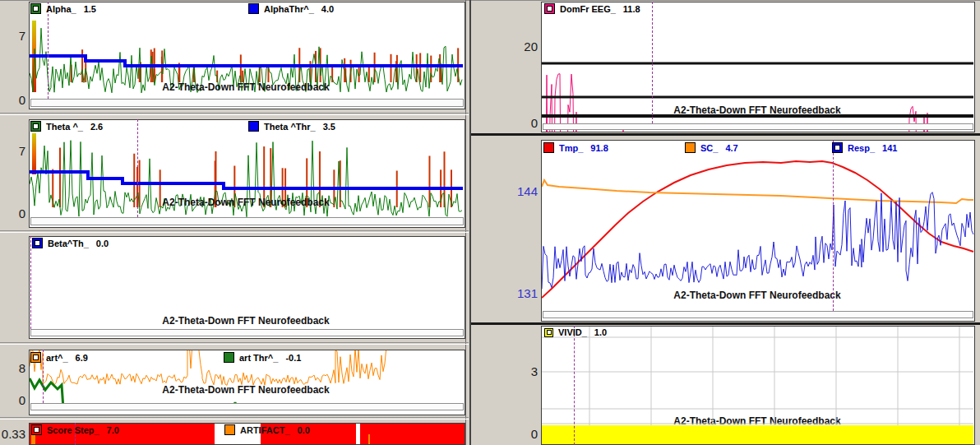  What do you see at coordinates (64, 127) in the screenshot?
I see `legend-label: Theta ^_` at bounding box center [64, 127].